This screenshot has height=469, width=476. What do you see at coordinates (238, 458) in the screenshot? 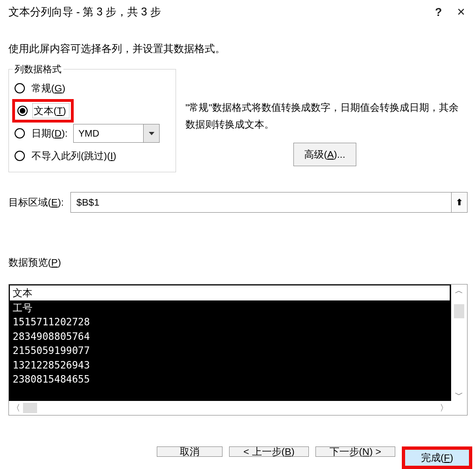
I see `footer-buttons: 取消 < 上一步(B) 下一步(N) > 完成(F)` at bounding box center [238, 458].